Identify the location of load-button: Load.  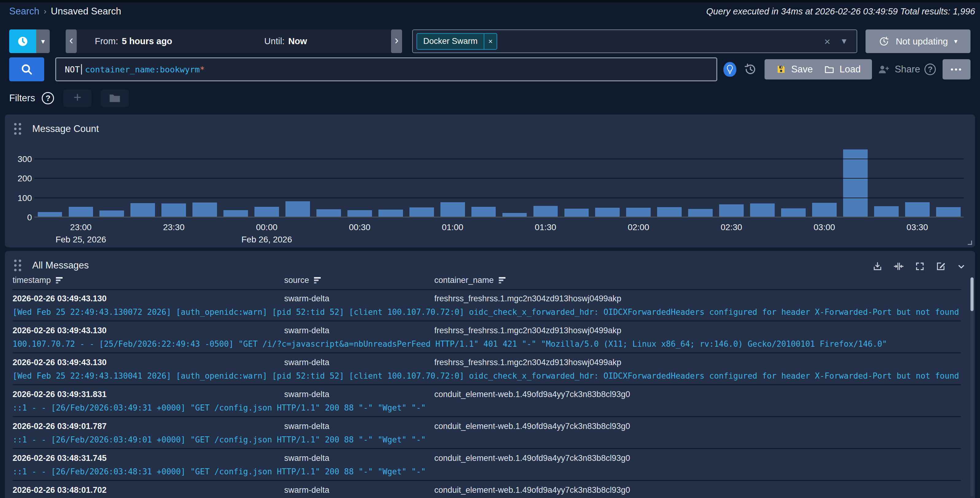
(842, 69).